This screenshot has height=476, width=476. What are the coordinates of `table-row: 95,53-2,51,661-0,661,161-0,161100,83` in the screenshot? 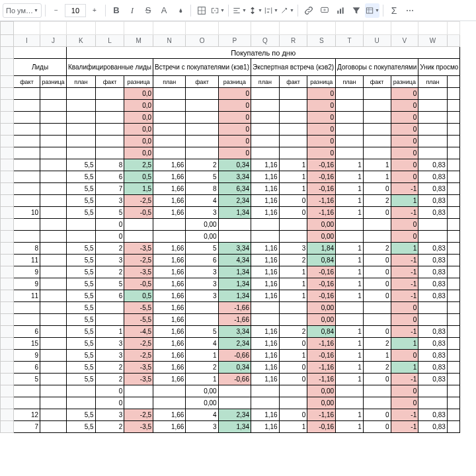 It's located at (230, 356).